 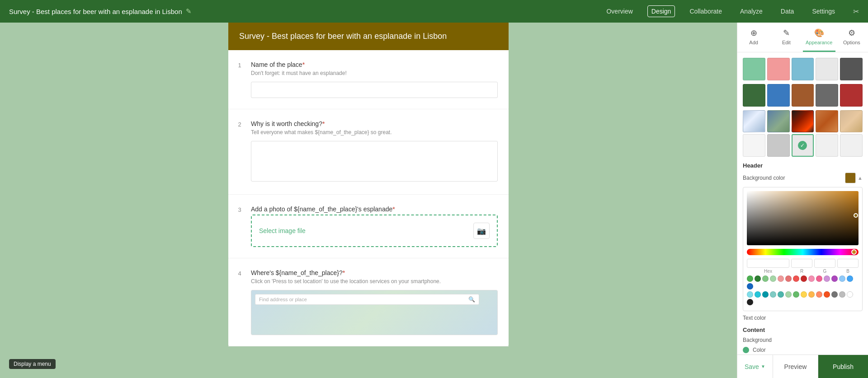 What do you see at coordinates (750, 279) in the screenshot?
I see `dot-green1` at bounding box center [750, 279].